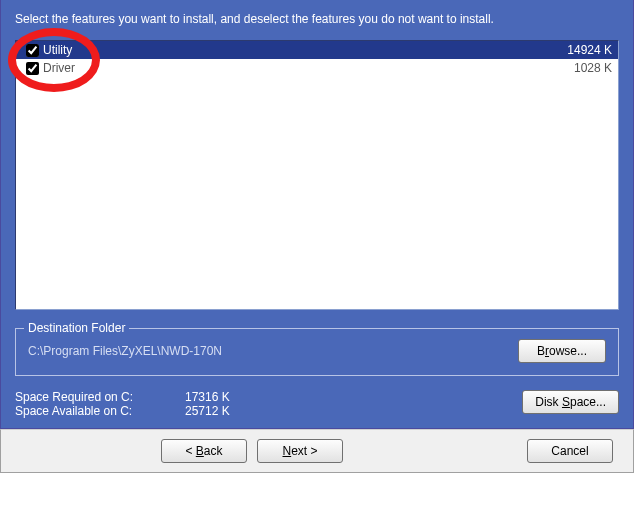  I want to click on disk-space-button: Disk Space..., so click(570, 402).